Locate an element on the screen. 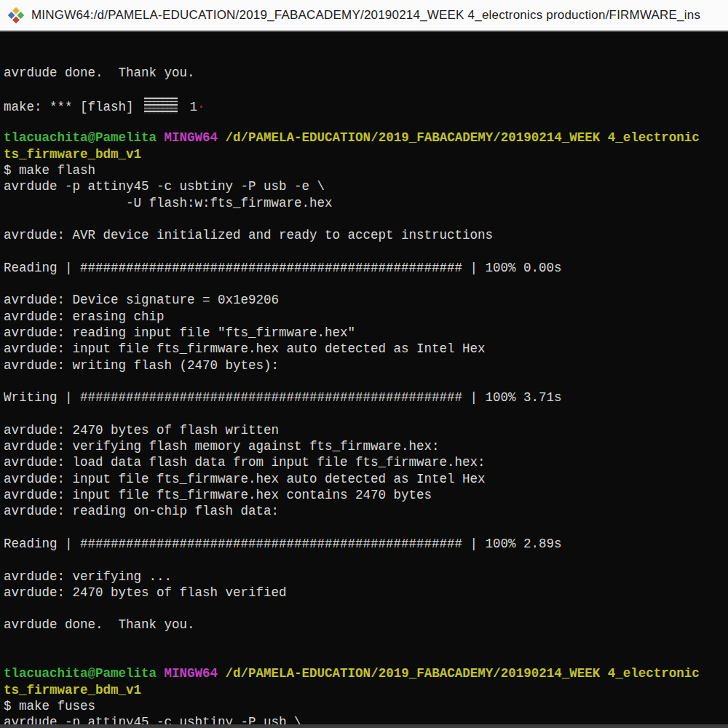 Image resolution: width=728 pixels, height=728 pixels. terminal-line: avrdude: 2470 bytes of flash written is located at coordinates (365, 430).